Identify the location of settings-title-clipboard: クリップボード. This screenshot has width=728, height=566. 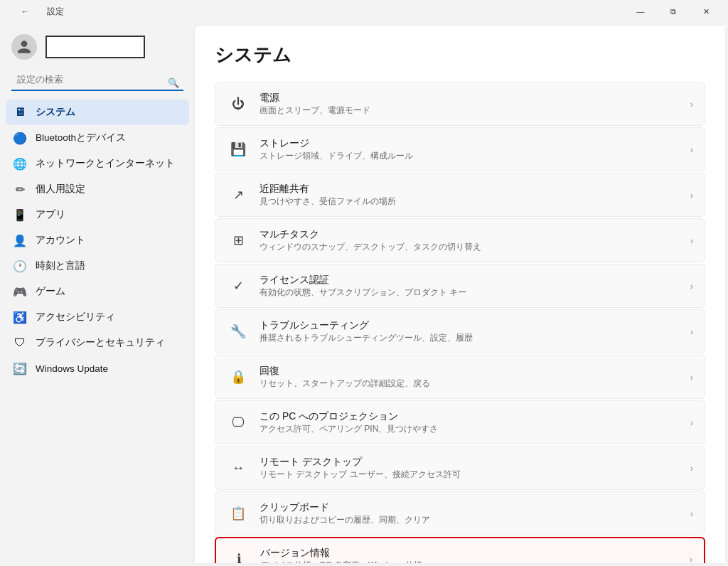
(472, 507).